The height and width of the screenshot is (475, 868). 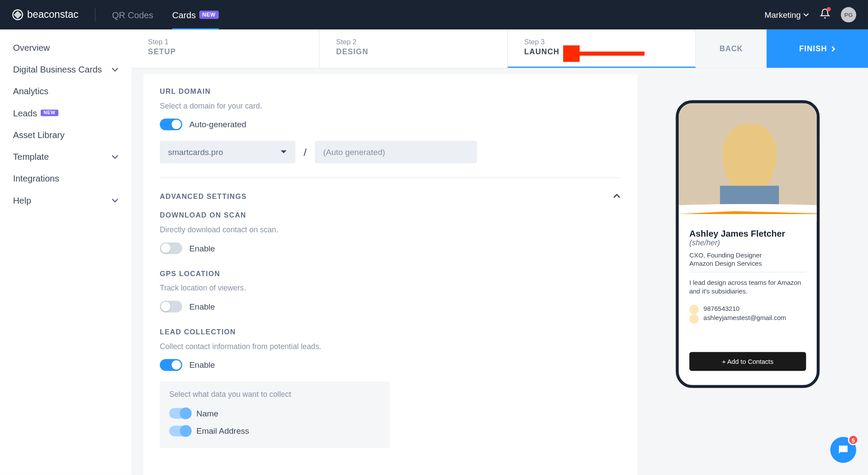 I want to click on preview-bio: I lead design across teams for Amazon an…, so click(x=748, y=287).